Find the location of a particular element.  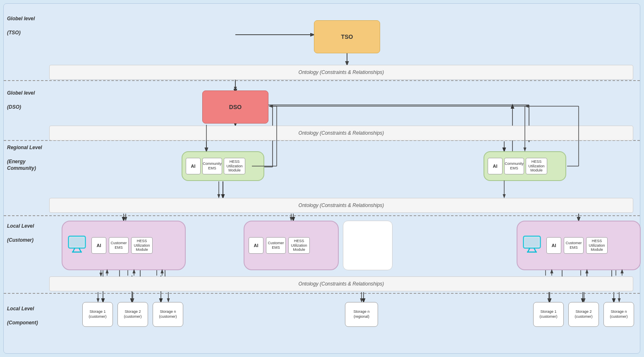

tso-label: TSO is located at coordinates (347, 37).